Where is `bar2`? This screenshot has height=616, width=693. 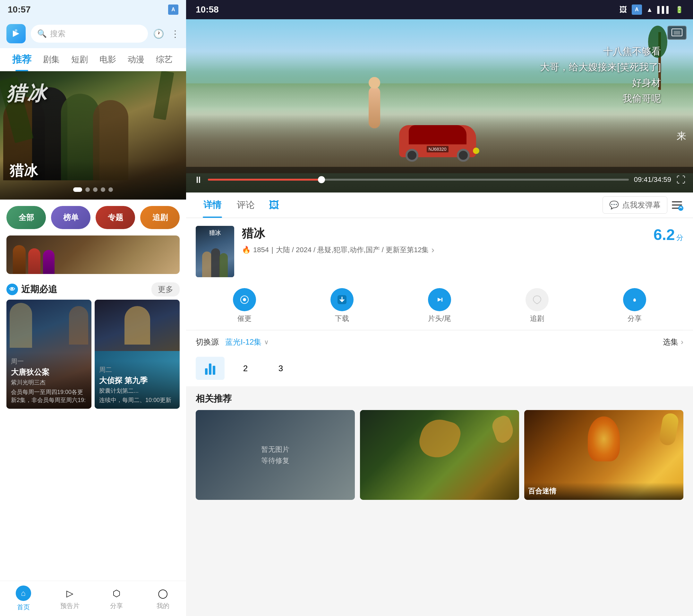
bar2 is located at coordinates (210, 369).